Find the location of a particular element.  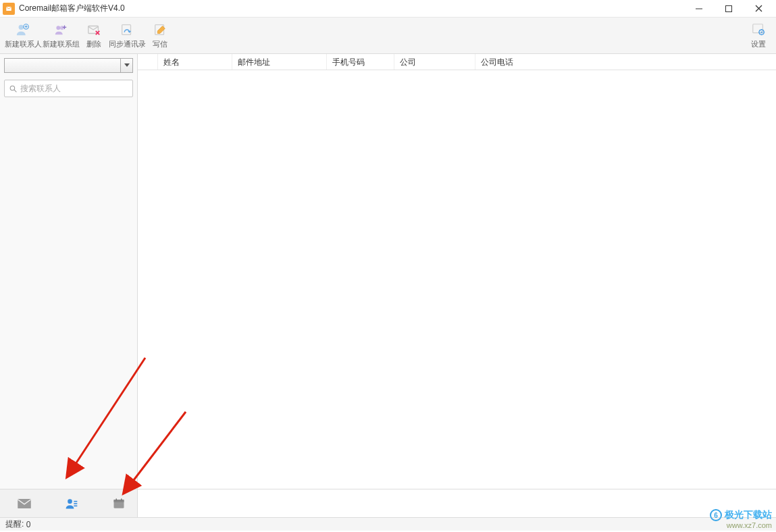

table-header: 姓名 邮件地址 手机号码 公司 公司电话 is located at coordinates (457, 62).